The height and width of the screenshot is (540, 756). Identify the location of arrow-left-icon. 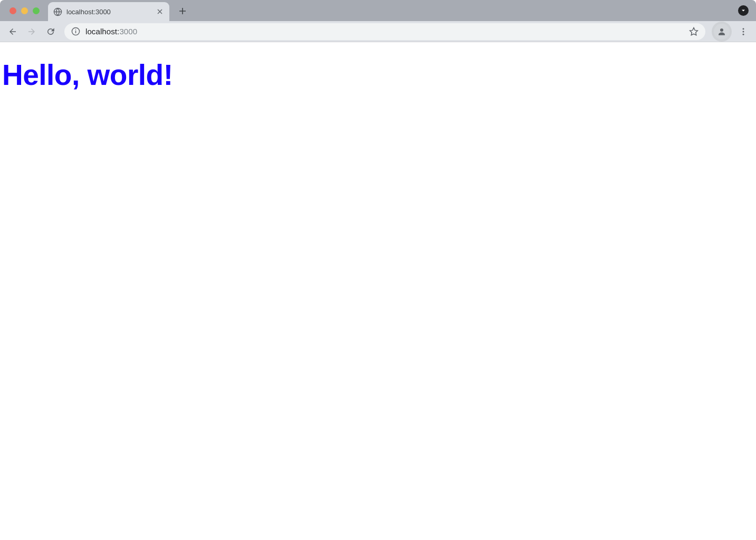
(13, 32).